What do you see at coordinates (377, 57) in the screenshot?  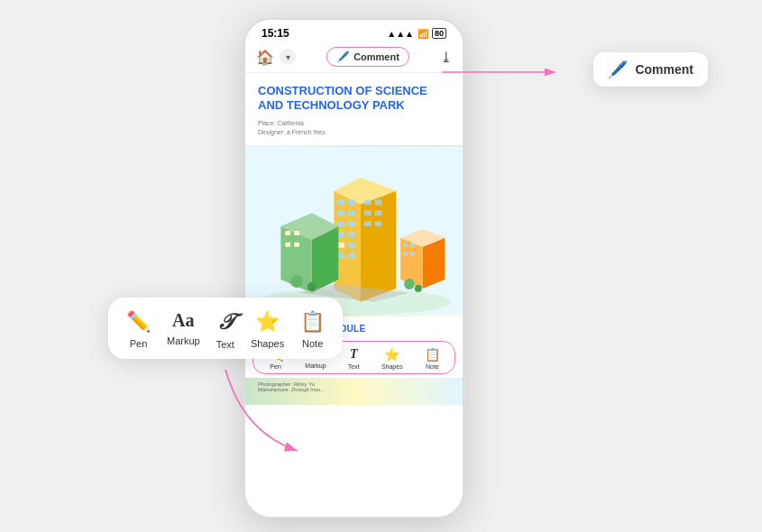 I see `comment-btn-label: Comment` at bounding box center [377, 57].